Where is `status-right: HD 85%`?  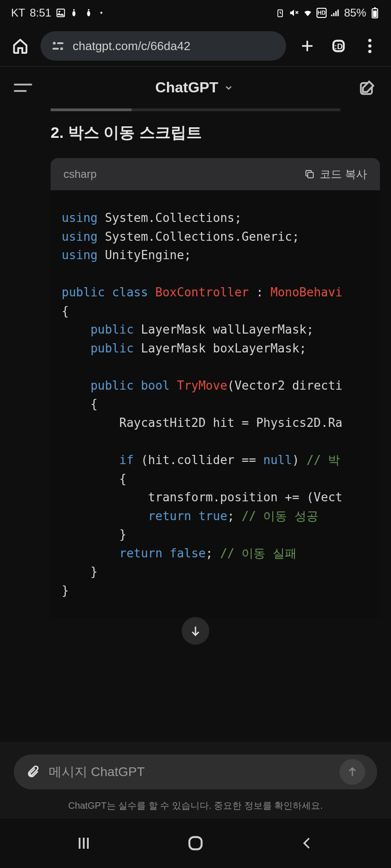 status-right: HD 85% is located at coordinates (328, 13).